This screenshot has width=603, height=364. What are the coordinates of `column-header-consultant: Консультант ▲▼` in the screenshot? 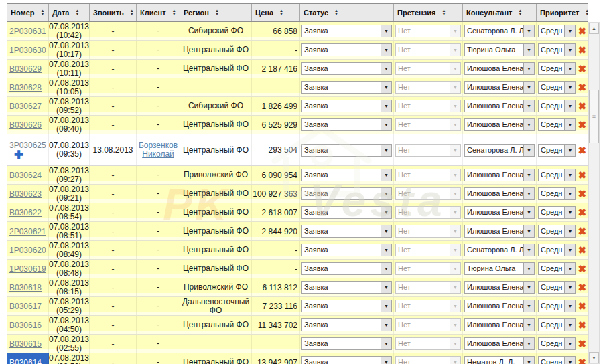 It's located at (500, 12).